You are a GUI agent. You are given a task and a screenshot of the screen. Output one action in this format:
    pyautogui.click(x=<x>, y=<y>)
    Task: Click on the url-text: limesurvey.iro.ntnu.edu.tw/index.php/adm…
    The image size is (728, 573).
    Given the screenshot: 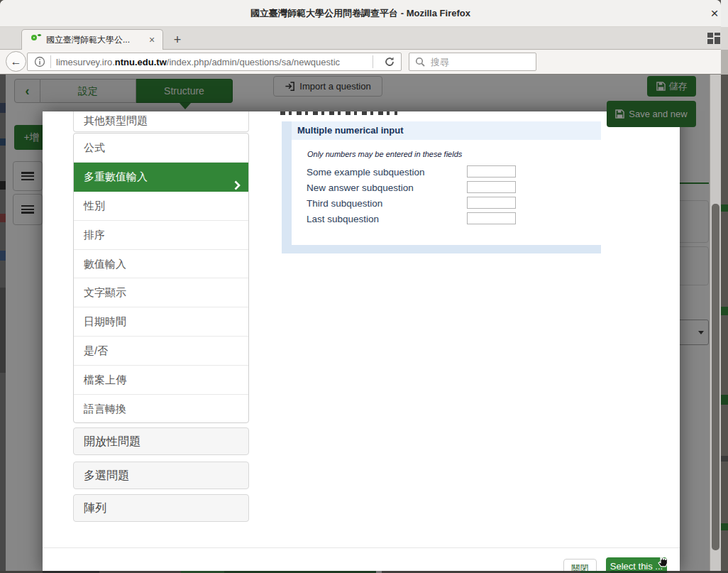 What is the action you would take?
    pyautogui.click(x=211, y=62)
    